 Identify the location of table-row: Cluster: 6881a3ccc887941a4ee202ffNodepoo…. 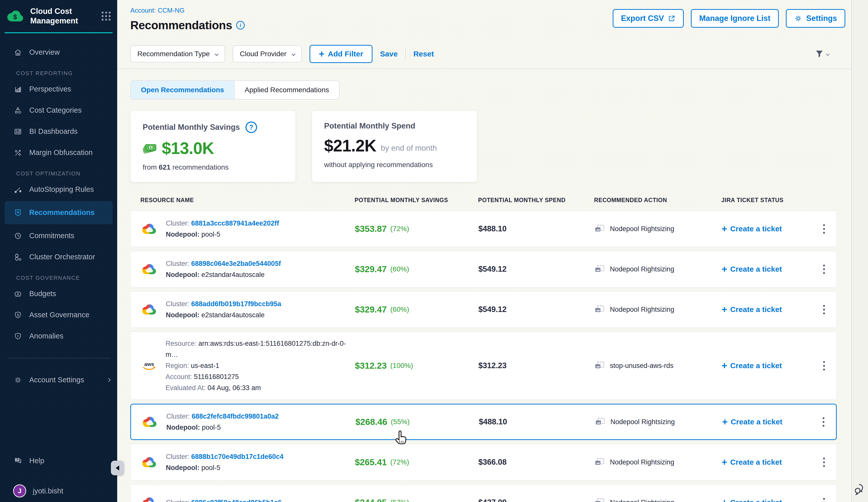
(484, 229).